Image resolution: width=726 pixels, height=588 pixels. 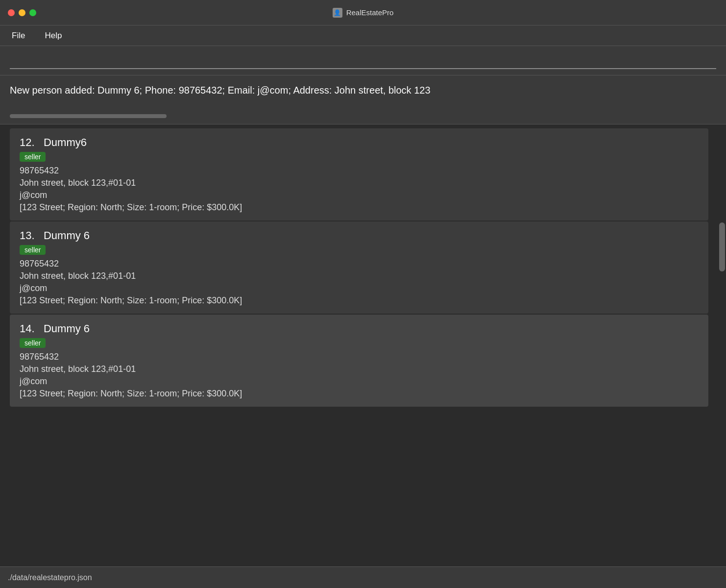 What do you see at coordinates (359, 276) in the screenshot?
I see `person-address-13: John street, block 123,#01-01` at bounding box center [359, 276].